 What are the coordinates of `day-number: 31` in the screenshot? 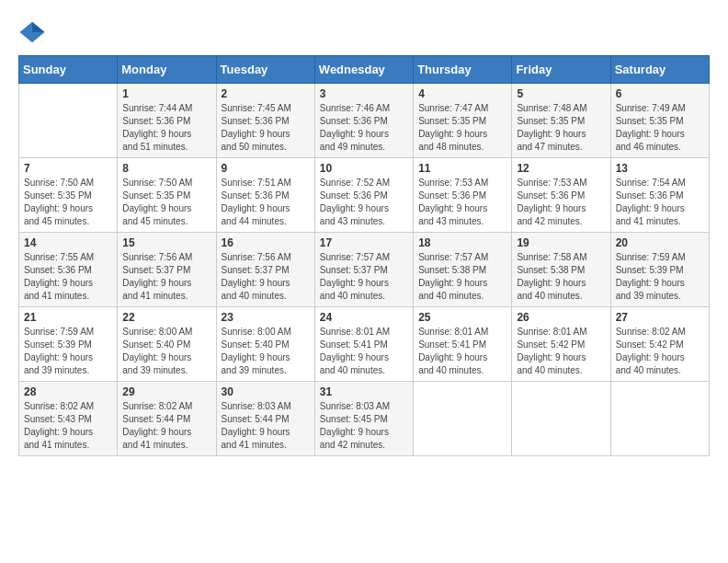 It's located at (364, 392).